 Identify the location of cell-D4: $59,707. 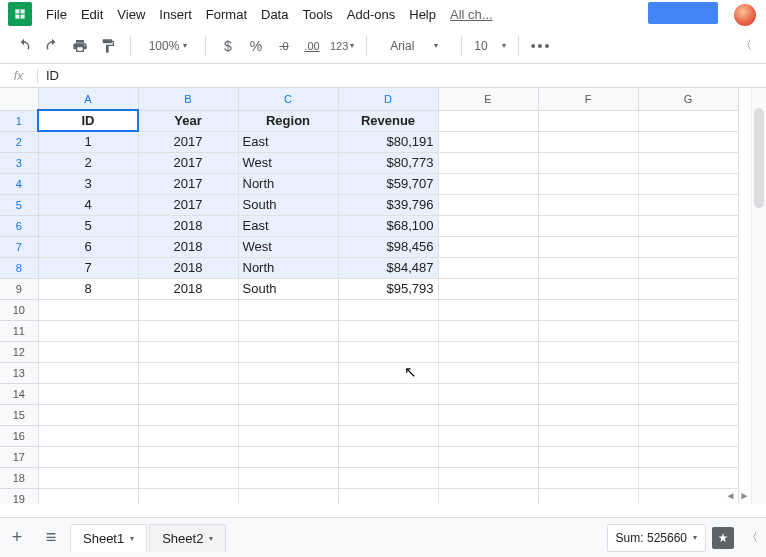
(388, 184).